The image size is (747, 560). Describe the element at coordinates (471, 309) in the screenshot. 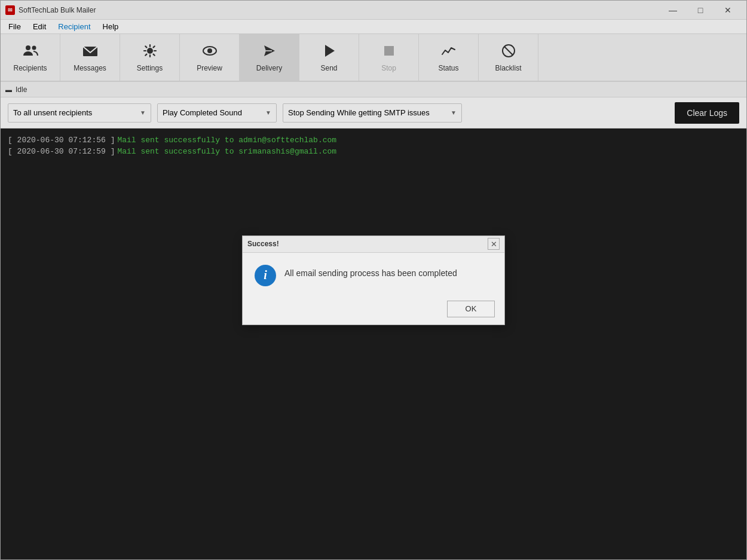

I see `dialog-ok-button: OK` at that location.